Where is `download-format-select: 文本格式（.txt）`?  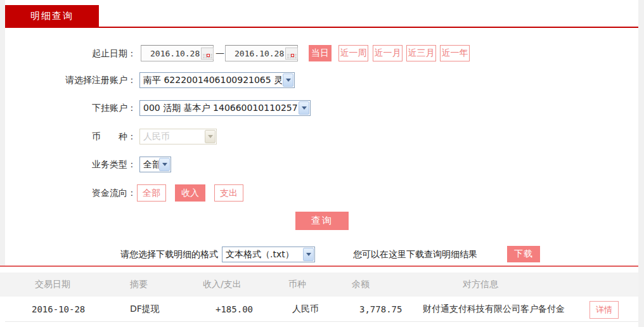 download-format-select: 文本格式（.txt） is located at coordinates (269, 255).